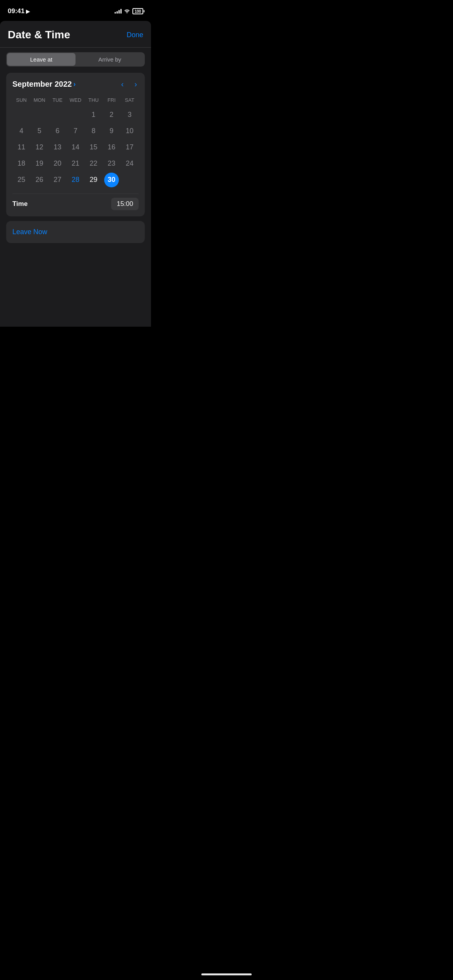 The height and width of the screenshot is (980, 453). What do you see at coordinates (76, 60) in the screenshot?
I see `segment-control: Leave at Arrive by` at bounding box center [76, 60].